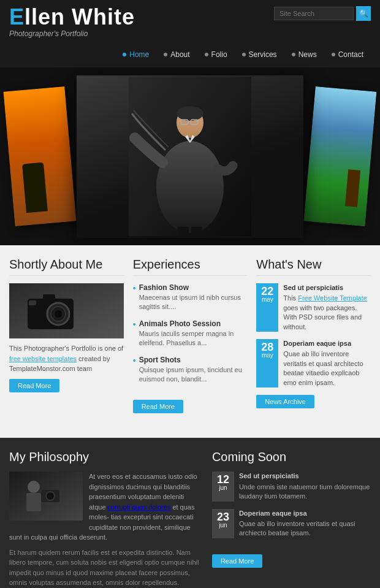 The width and height of the screenshot is (380, 588). Describe the element at coordinates (305, 524) in the screenshot. I see `coming-content-2: Doperiam eaque ipsa Quae ab illo invento…` at that location.